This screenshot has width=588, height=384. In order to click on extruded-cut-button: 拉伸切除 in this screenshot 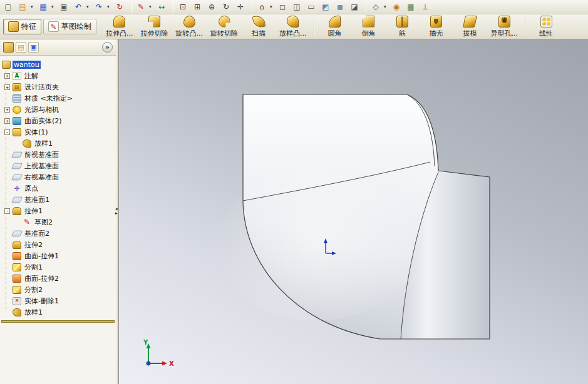, I will do `click(155, 26)`.